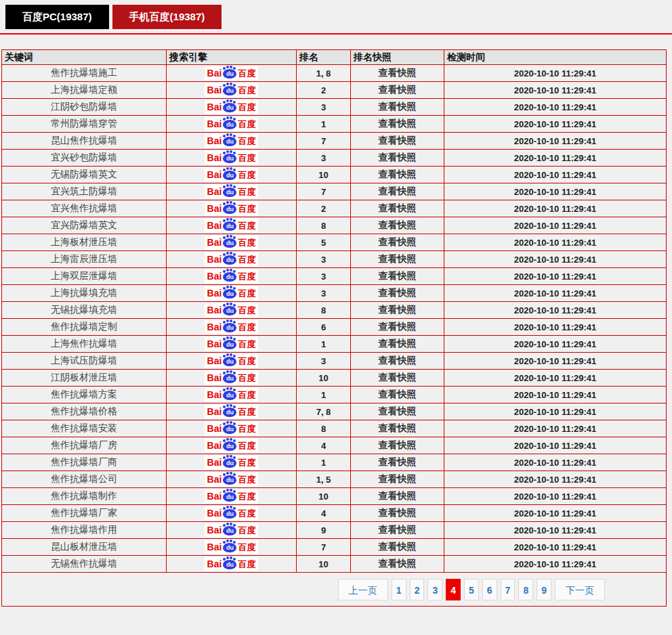 The height and width of the screenshot is (635, 672). What do you see at coordinates (84, 192) in the screenshot?
I see `keyword-cell: 宜兴筑土防爆墙` at bounding box center [84, 192].